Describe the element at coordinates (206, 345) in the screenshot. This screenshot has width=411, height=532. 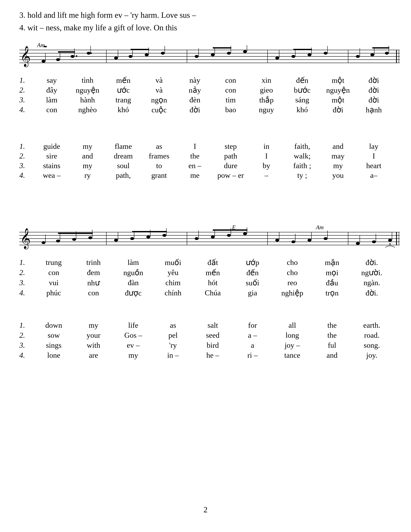
I see `en2-row-3: 3. sings with ev – 'ry bird a joy – ful …` at that location.